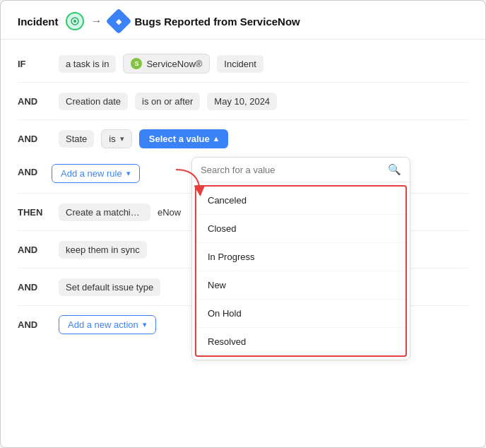 The image size is (486, 448). What do you see at coordinates (122, 138) in the screenshot?
I see `state-chevron-icon: ▾` at bounding box center [122, 138].